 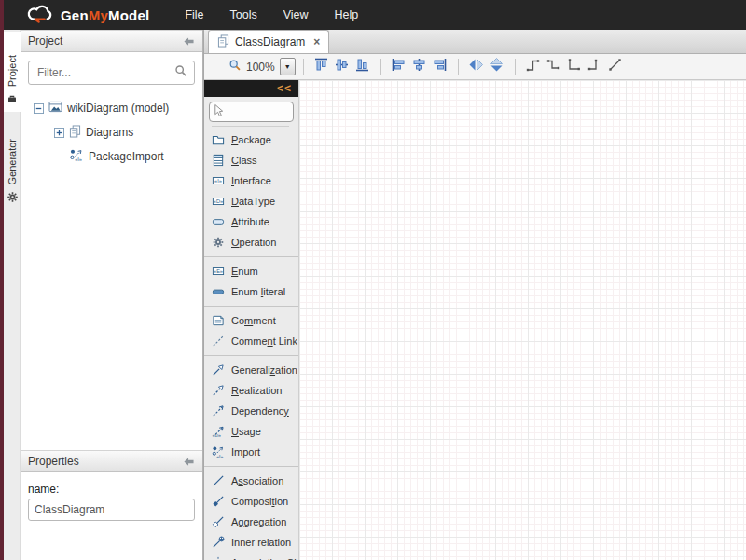 What do you see at coordinates (476, 67) in the screenshot?
I see `editor-toolbar: 100% ▼` at bounding box center [476, 67].